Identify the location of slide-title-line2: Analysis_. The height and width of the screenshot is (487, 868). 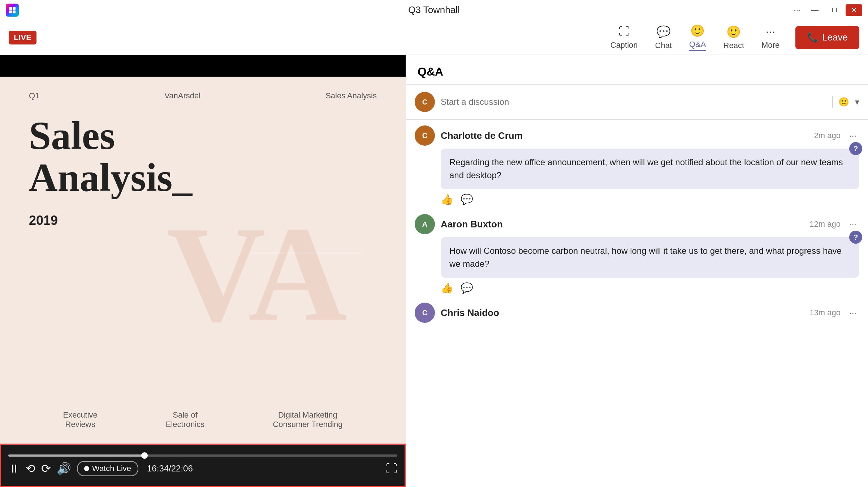
(203, 178).